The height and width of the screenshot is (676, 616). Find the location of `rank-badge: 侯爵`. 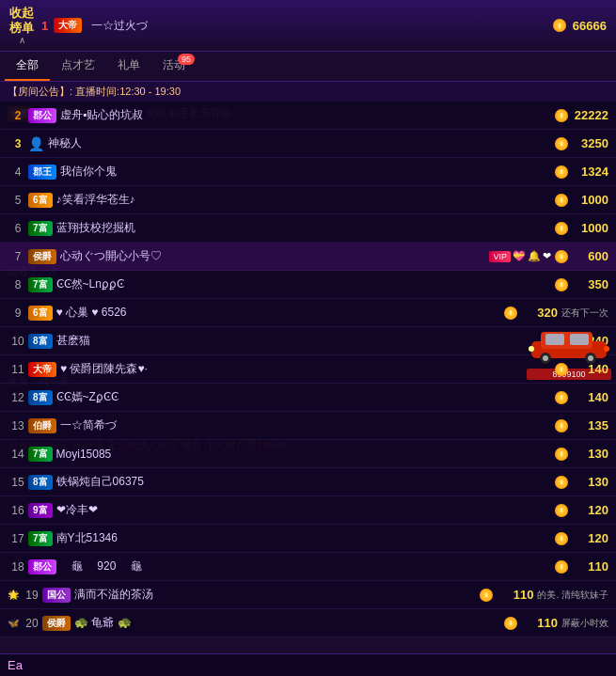

rank-badge: 侯爵 is located at coordinates (56, 623).